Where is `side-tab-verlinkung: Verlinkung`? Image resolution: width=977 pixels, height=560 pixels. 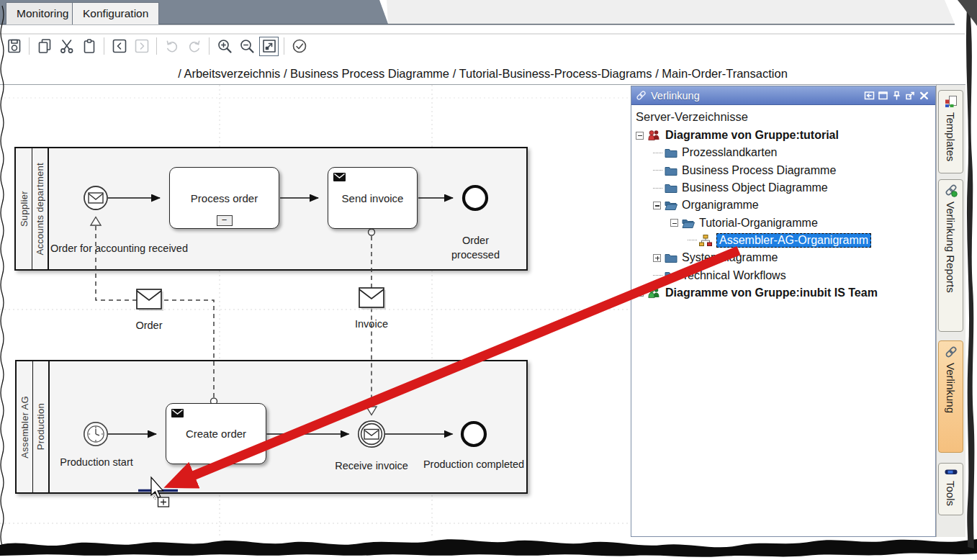 side-tab-verlinkung: Verlinkung is located at coordinates (950, 397).